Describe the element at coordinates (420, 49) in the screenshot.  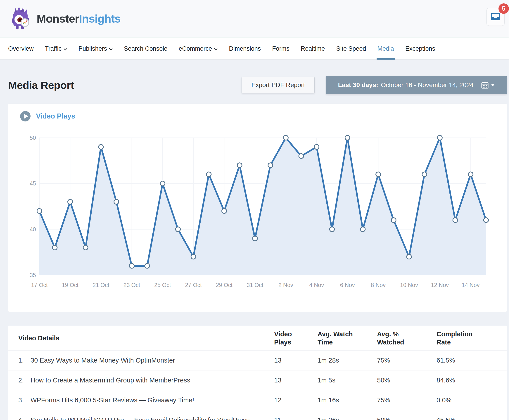
I see `nav-item-label: Exceptions` at that location.